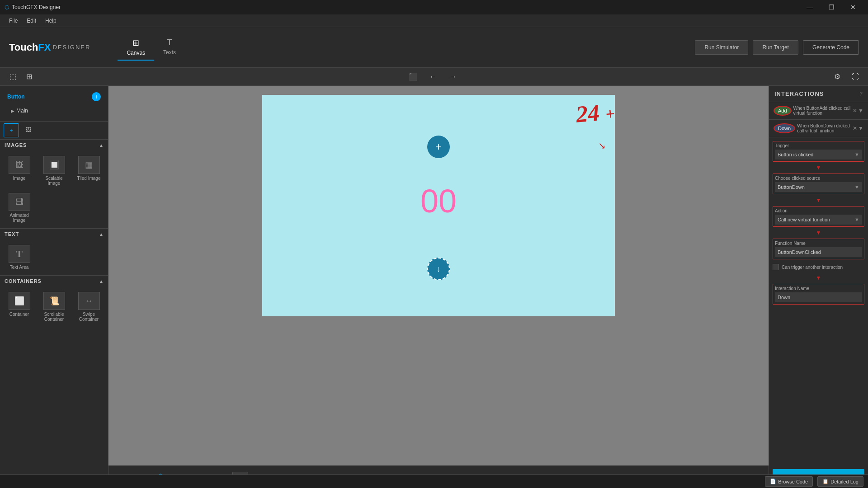 This screenshot has width=868, height=488. Describe the element at coordinates (54, 252) in the screenshot. I see `text-section: TEXT ▲ T Text Area` at that location.